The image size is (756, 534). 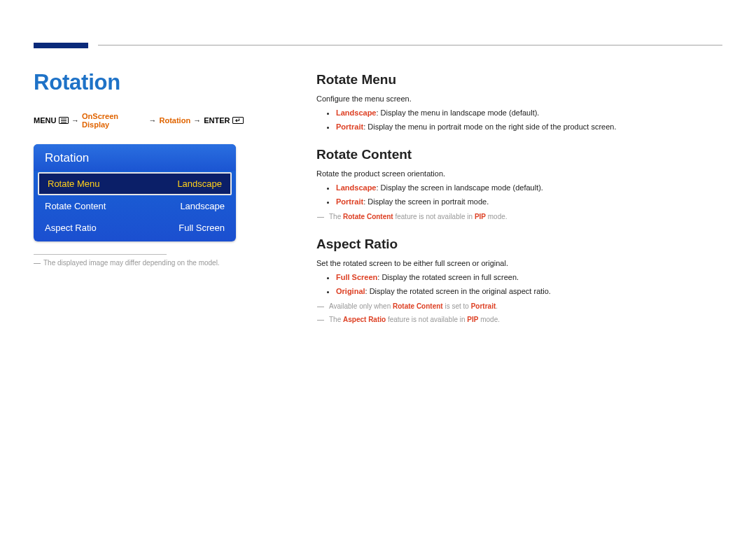 I want to click on option-desc: : Display the menu in portrait mode on t…, so click(x=490, y=127).